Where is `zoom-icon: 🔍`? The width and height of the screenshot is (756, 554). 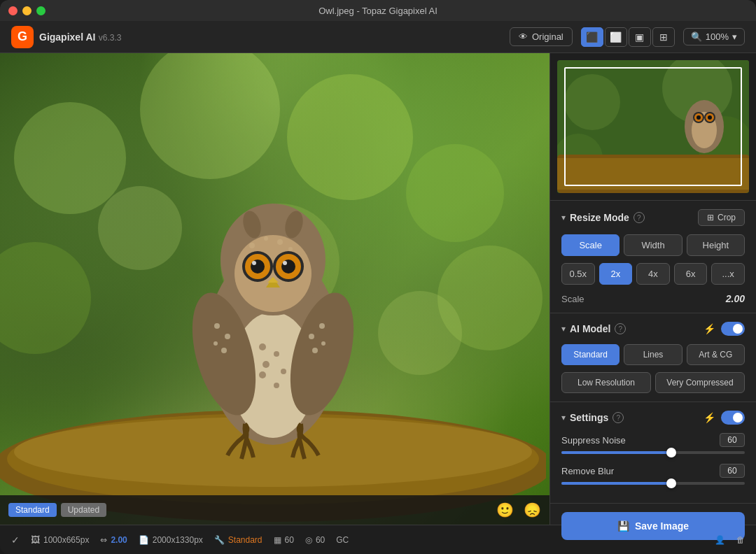 zoom-icon: 🔍 is located at coordinates (696, 36).